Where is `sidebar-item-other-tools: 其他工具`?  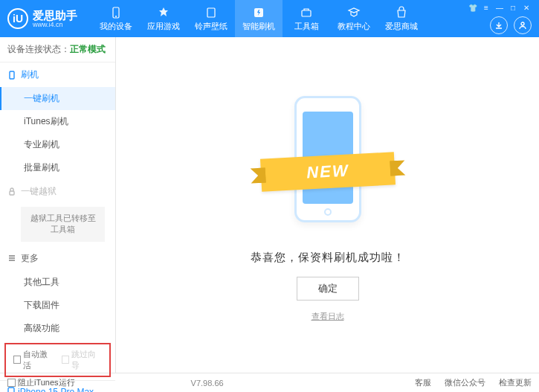
sidebar-item-other-tools: 其他工具 is located at coordinates (58, 283).